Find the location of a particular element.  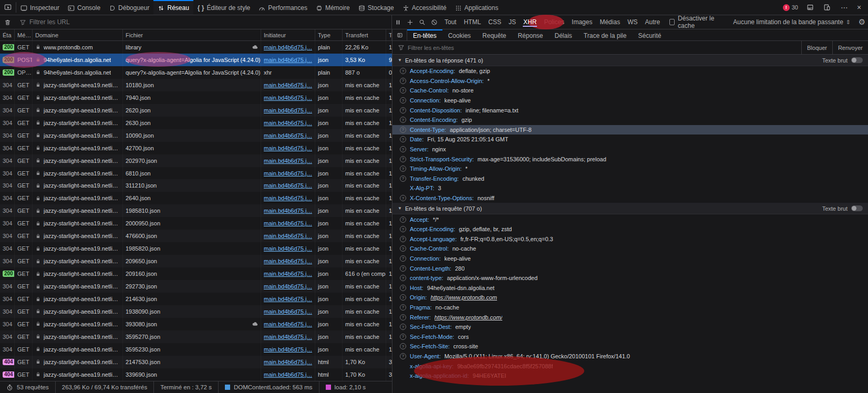

responsive-design-button is located at coordinates (827, 7).